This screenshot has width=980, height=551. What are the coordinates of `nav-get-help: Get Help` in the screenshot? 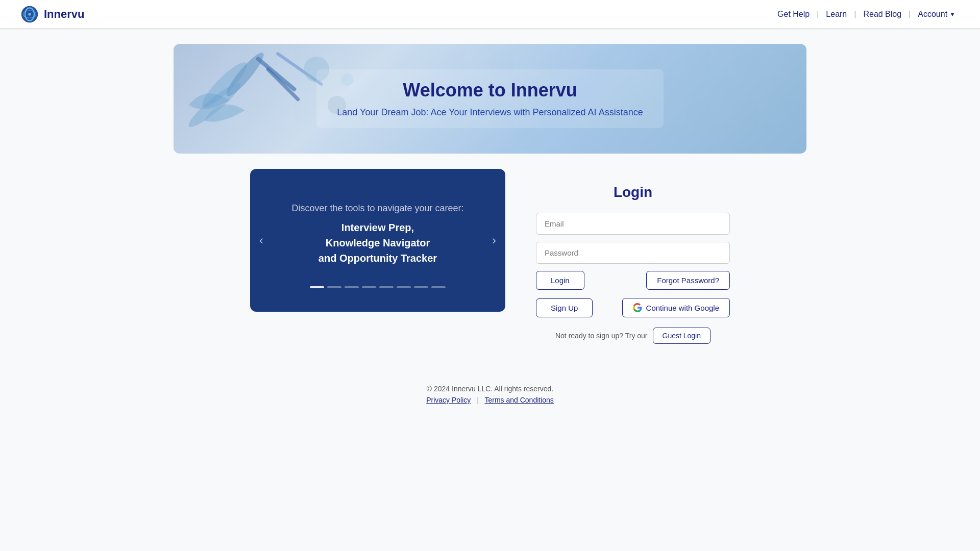 It's located at (793, 14).